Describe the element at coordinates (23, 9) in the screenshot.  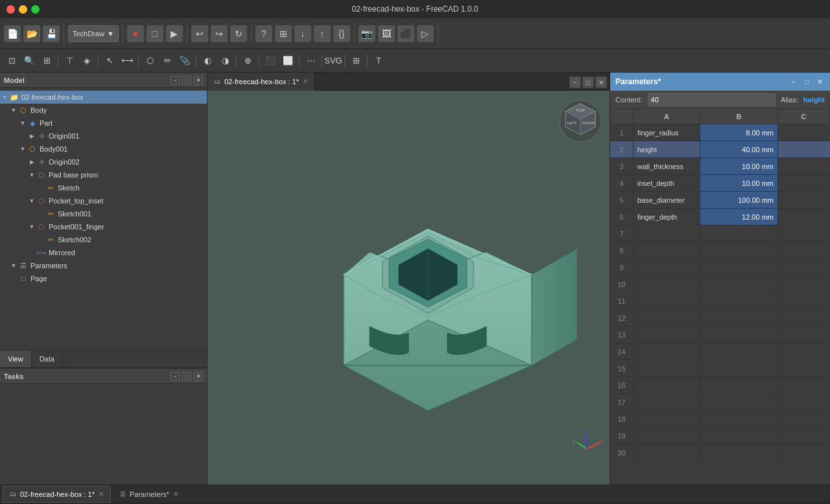
I see `window-controls` at that location.